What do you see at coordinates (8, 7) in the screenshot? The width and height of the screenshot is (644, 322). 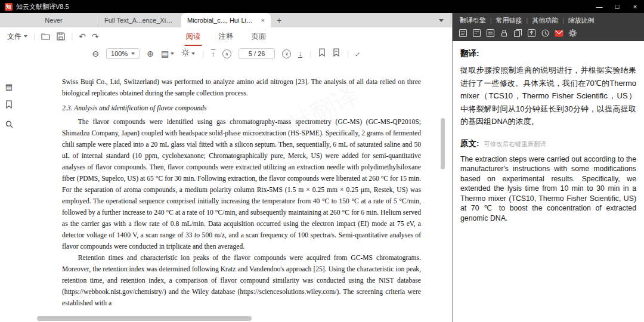 I see `app-logo-icon: 知` at bounding box center [8, 7].